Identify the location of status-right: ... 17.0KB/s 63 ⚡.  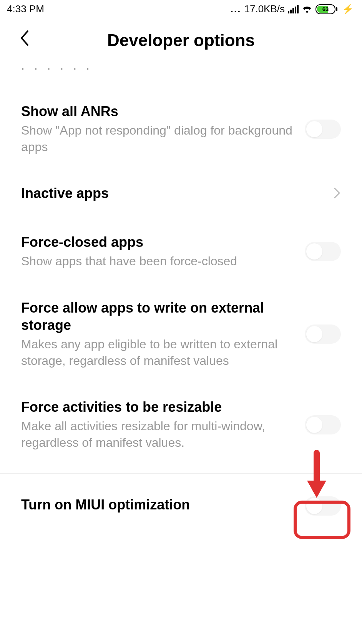
(292, 9).